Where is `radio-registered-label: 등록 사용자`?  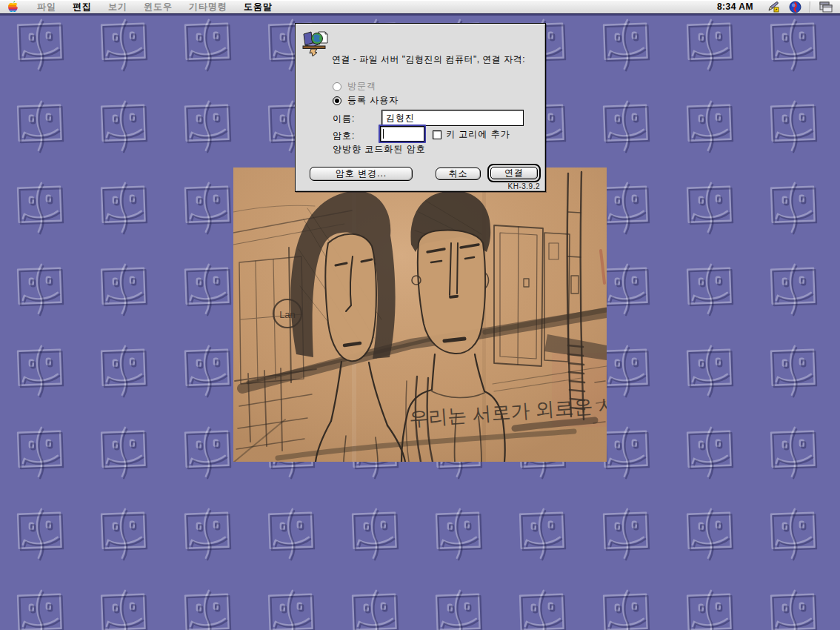 radio-registered-label: 등록 사용자 is located at coordinates (373, 101).